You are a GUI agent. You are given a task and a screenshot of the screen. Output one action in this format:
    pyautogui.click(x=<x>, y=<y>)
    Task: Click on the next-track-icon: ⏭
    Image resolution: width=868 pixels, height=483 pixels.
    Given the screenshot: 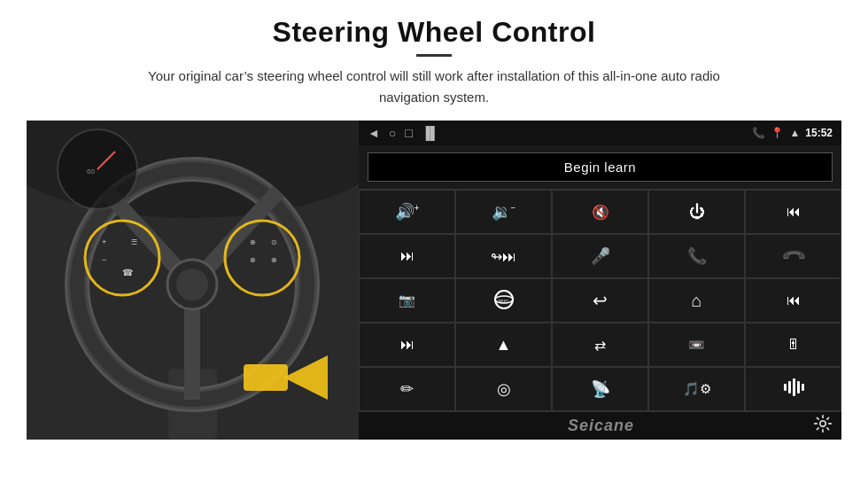 What is the action you would take?
    pyautogui.click(x=407, y=256)
    